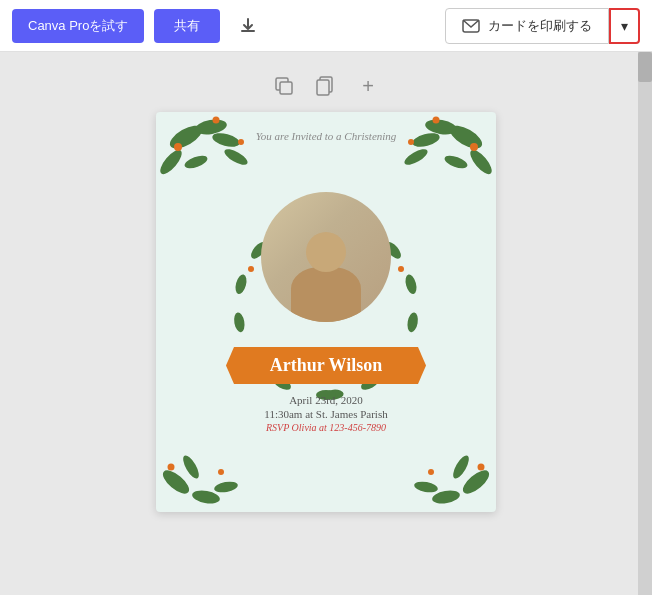  Describe the element at coordinates (326, 414) in the screenshot. I see `event-details: April 23rd, 2020 11:30am at St. James Pa…` at that location.